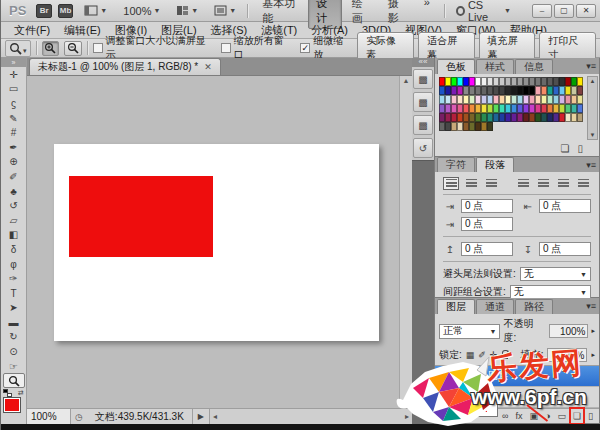  What do you see at coordinates (406, 80) in the screenshot?
I see `scroll-up-icon: ▲` at bounding box center [406, 80].